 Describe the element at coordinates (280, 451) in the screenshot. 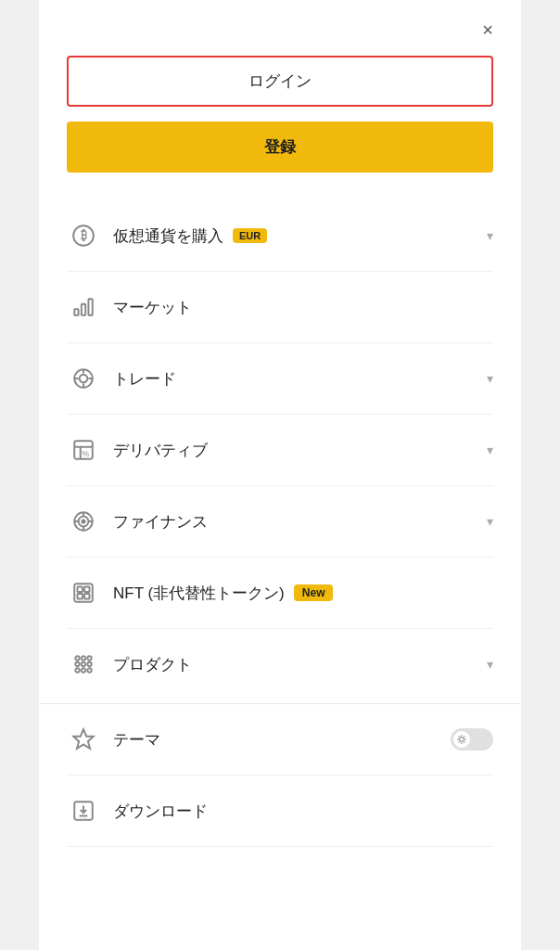

I see `menu-item-derivatives: % デリバティブ ▾` at that location.